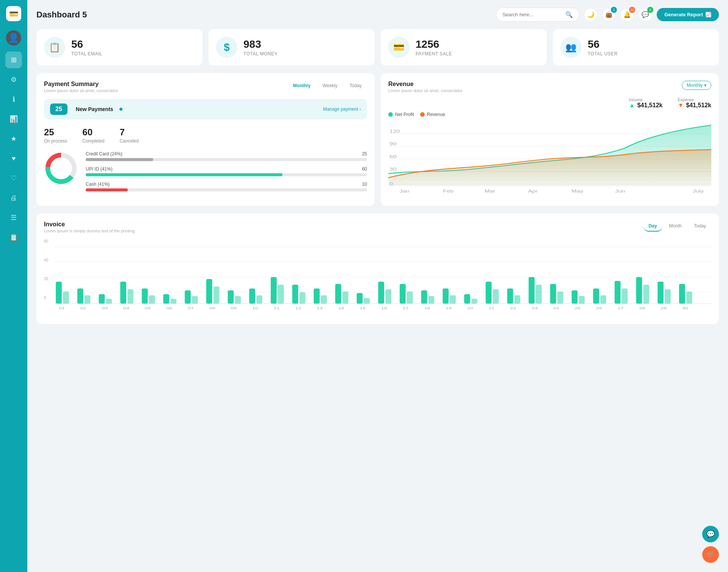 This screenshot has width=728, height=572. What do you see at coordinates (61, 15) in the screenshot?
I see `page-title: Dashboard 5` at bounding box center [61, 15].